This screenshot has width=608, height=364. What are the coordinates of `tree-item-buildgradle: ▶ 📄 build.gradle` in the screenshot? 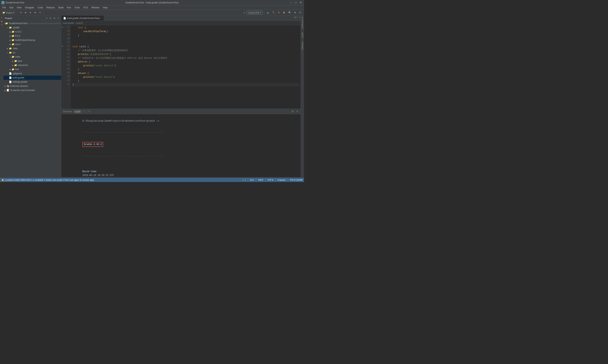 It's located at (32, 78).